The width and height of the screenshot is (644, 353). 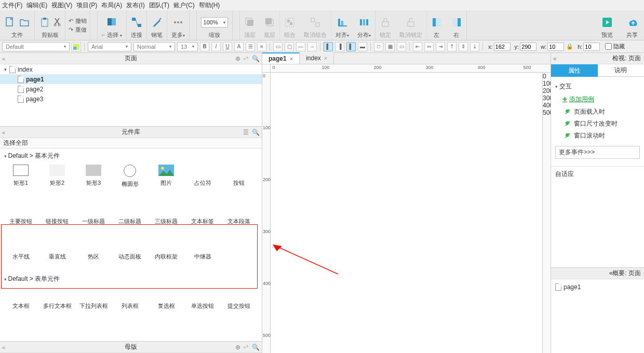 What do you see at coordinates (57, 179) in the screenshot?
I see `widget-rect2: 矩形2` at bounding box center [57, 179].